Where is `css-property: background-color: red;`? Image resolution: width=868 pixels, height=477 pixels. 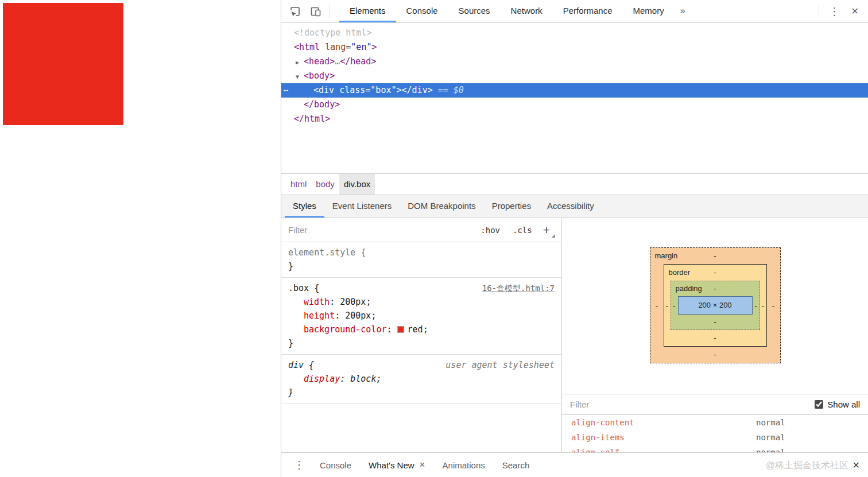 css-property: background-color: red; is located at coordinates (421, 329).